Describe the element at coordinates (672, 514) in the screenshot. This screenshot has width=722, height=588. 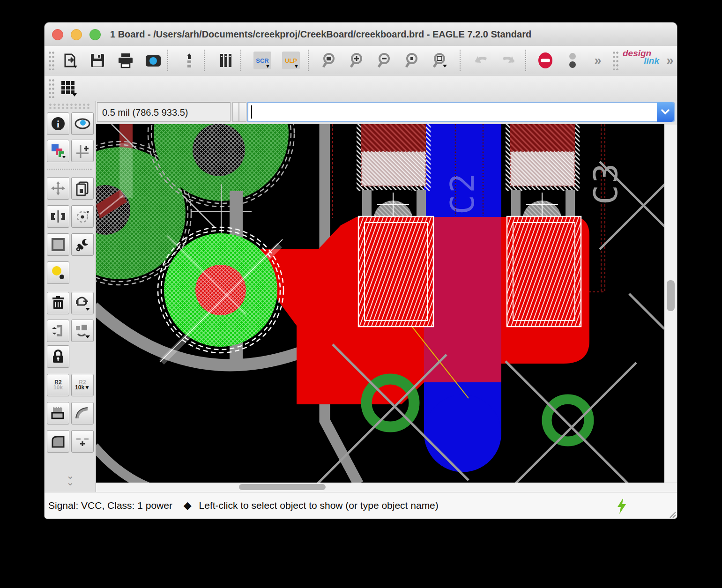
I see `resize-grip` at that location.